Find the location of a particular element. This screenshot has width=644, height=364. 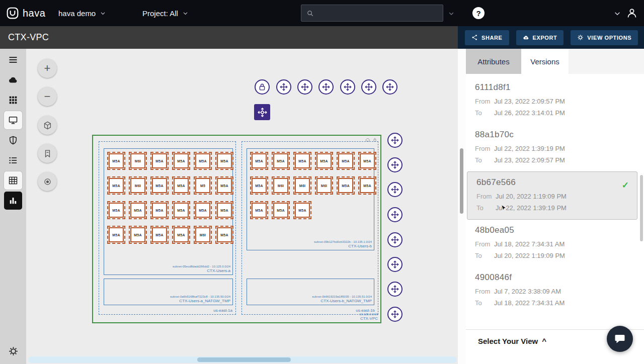

hava-logo: hava is located at coordinates (26, 13).